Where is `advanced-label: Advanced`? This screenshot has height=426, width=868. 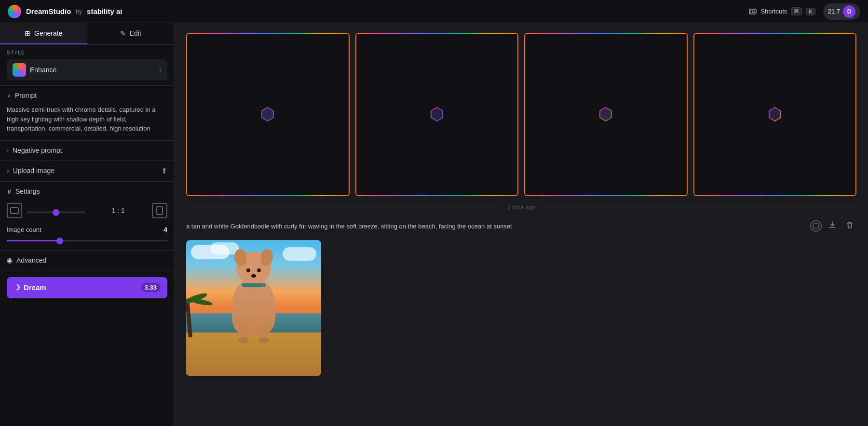 advanced-label: Advanced is located at coordinates (31, 260).